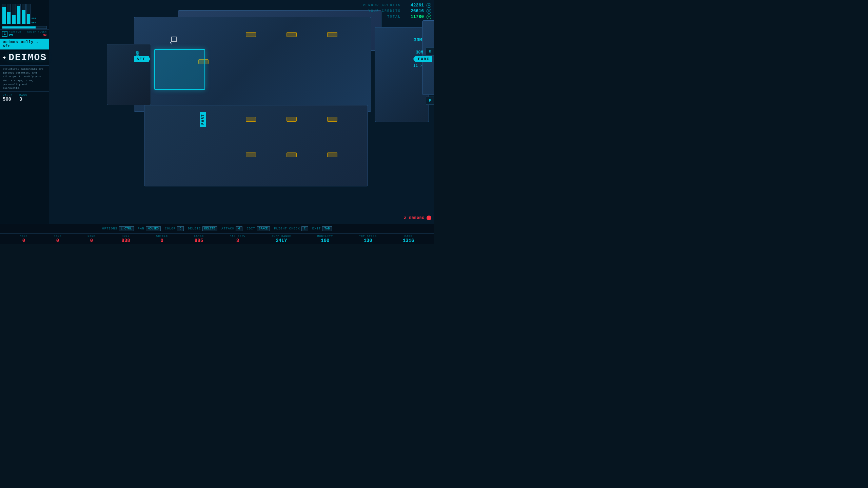 Image resolution: width=868 pixels, height=488 pixels. I want to click on equip-power: EQUIP POWER 9▼, so click(37, 34).